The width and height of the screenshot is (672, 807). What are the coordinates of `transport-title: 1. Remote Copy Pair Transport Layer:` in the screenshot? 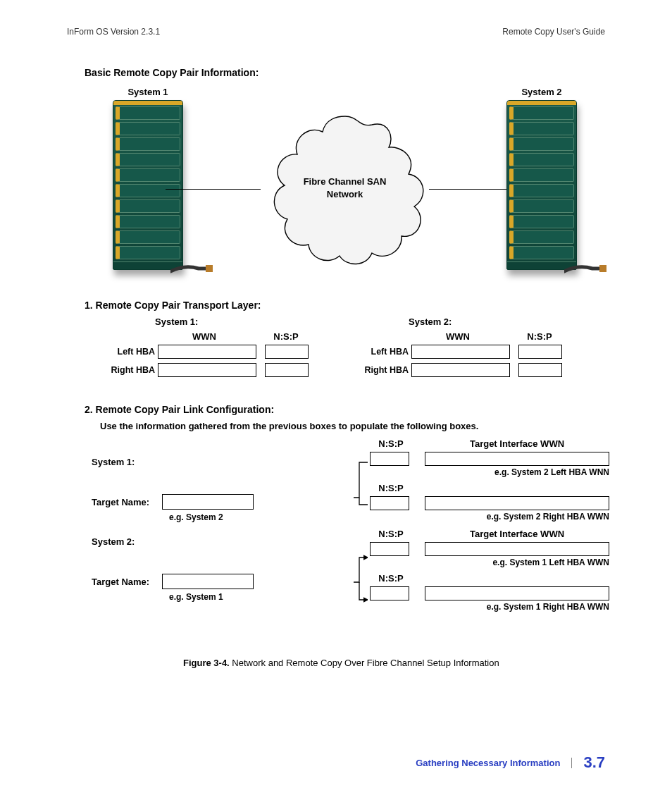 It's located at (345, 305).